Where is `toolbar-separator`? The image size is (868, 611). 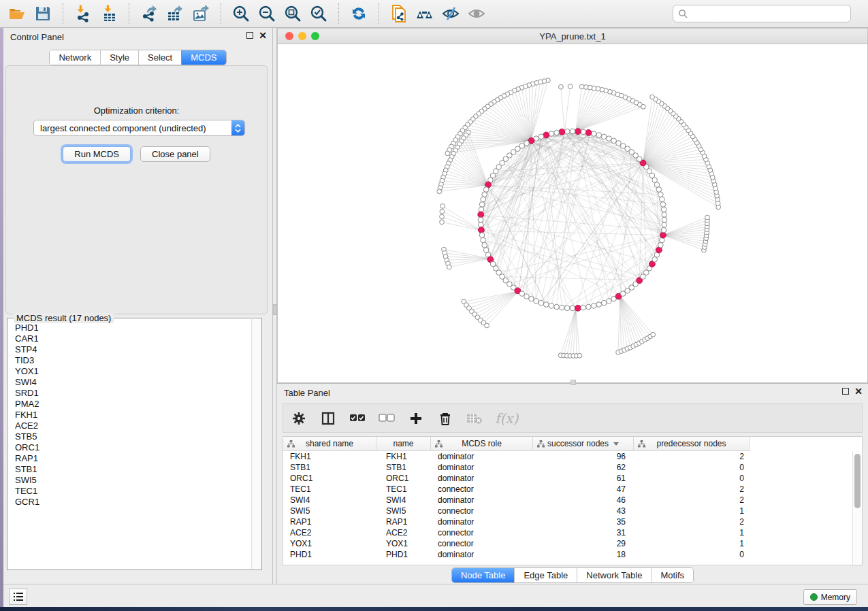
toolbar-separator is located at coordinates (221, 14).